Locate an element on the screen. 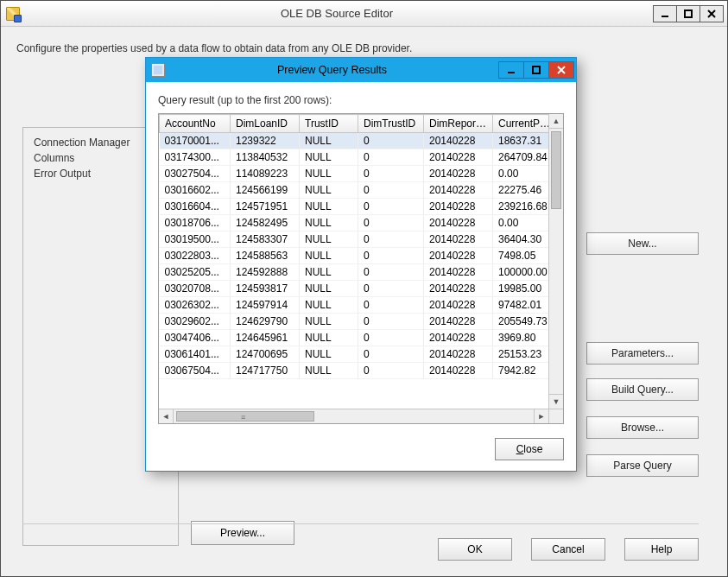  vertical-scrollbar: ▲ ▼ is located at coordinates (556, 261).